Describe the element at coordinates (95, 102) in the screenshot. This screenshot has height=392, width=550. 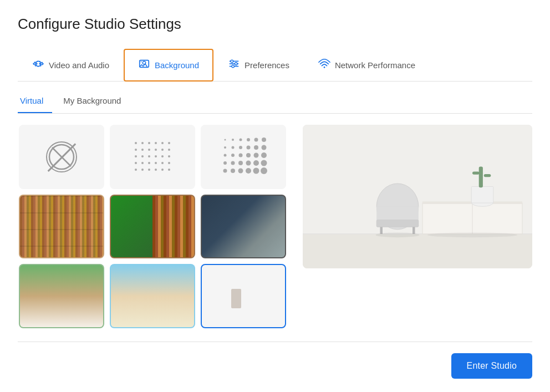
I see `sub-tab-my-background: My Background` at that location.